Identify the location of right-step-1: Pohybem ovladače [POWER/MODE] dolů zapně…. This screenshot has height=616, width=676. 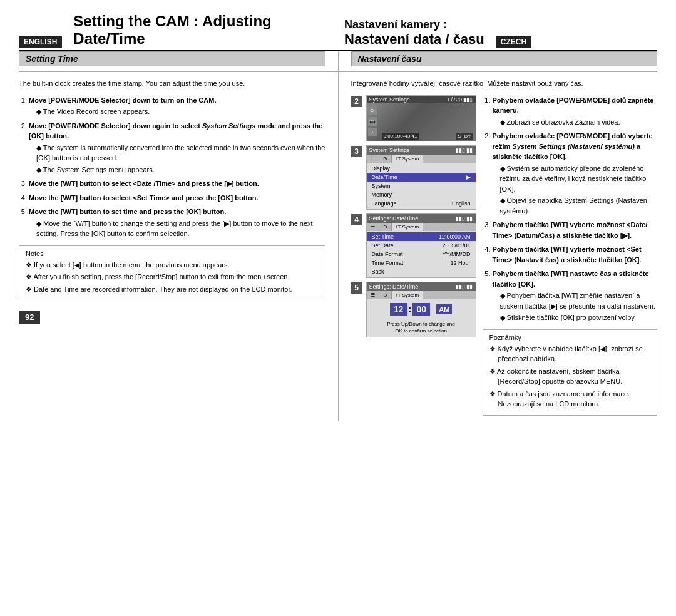
(575, 111).